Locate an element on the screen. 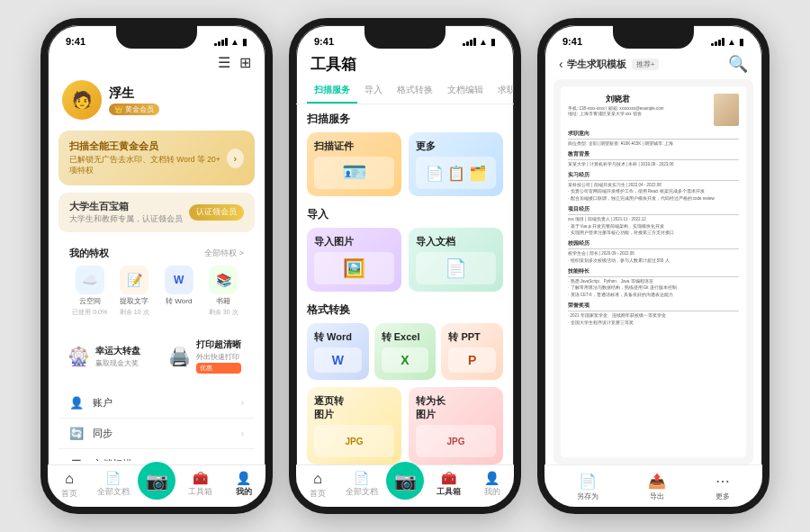 Image resolution: width=810 pixels, height=532 pixels. mine-tab-icon-2: 👤 is located at coordinates (491, 478).